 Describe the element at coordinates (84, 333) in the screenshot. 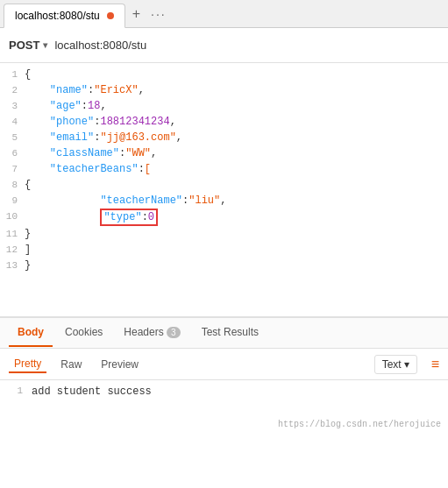

I see `response-tab-cookies: Cookies` at that location.